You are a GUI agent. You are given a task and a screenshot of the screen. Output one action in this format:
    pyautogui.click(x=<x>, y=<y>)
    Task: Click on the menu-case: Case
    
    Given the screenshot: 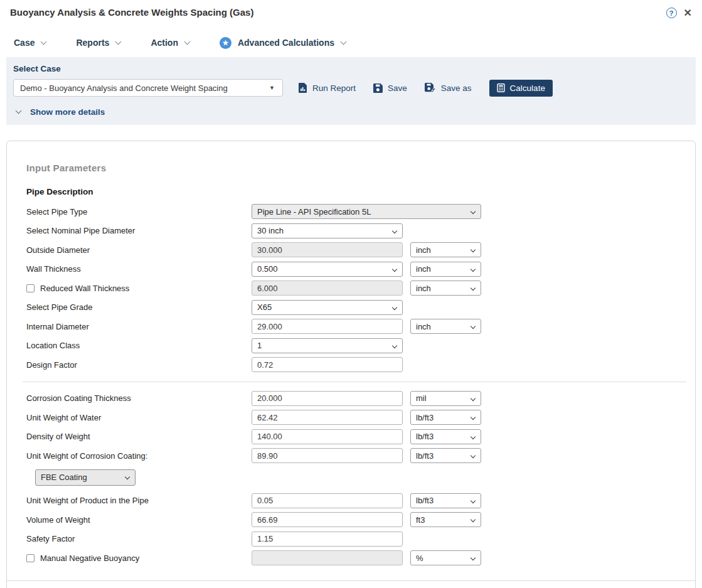 What is the action you would take?
    pyautogui.click(x=30, y=43)
    